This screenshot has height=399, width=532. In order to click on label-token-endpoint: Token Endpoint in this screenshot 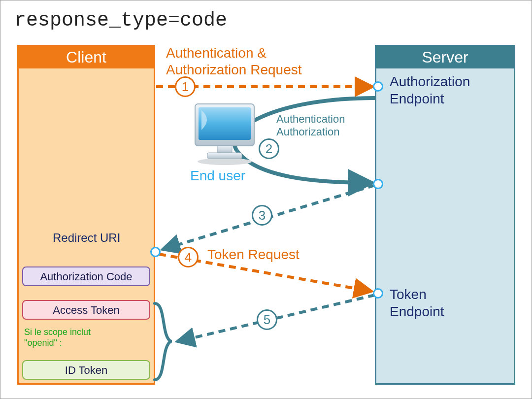, I will do `click(417, 303)`.